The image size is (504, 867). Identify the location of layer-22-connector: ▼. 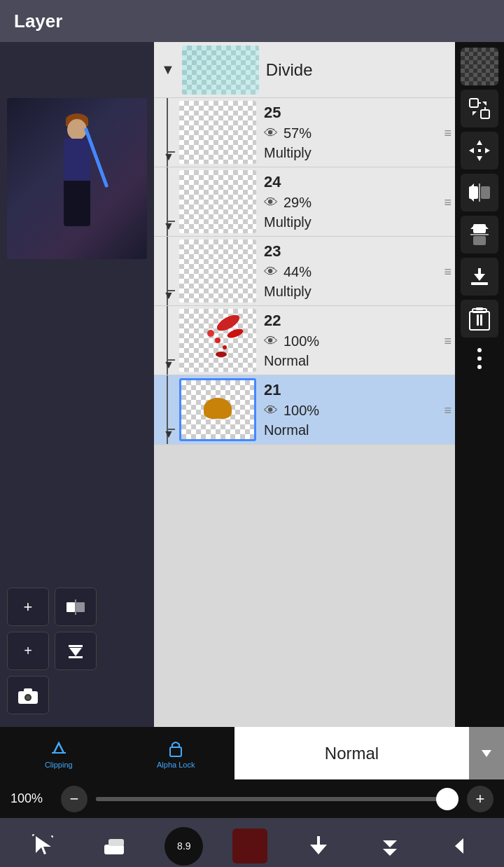
(167, 340).